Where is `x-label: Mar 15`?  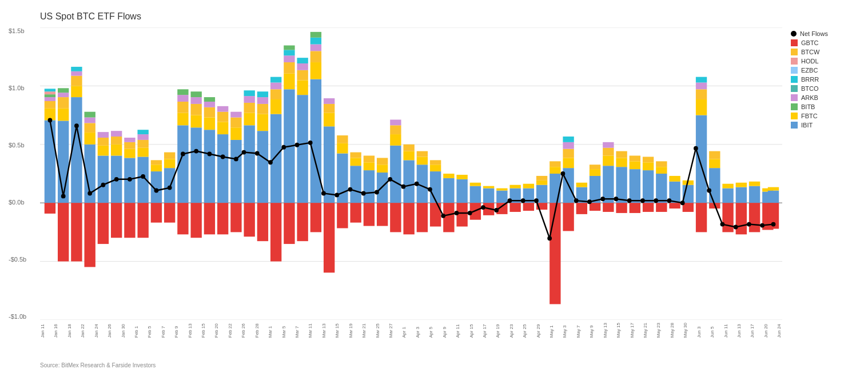
x-label: Mar 15 is located at coordinates (337, 330).